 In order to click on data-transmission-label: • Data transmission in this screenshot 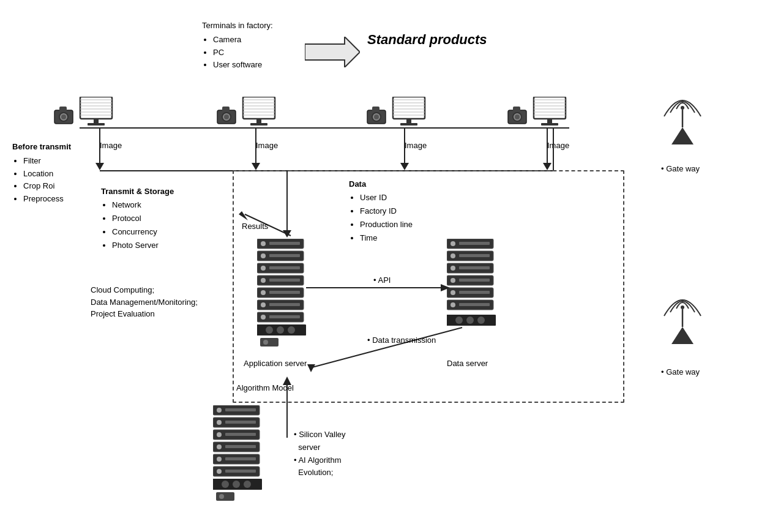, I will do `click(402, 340)`.